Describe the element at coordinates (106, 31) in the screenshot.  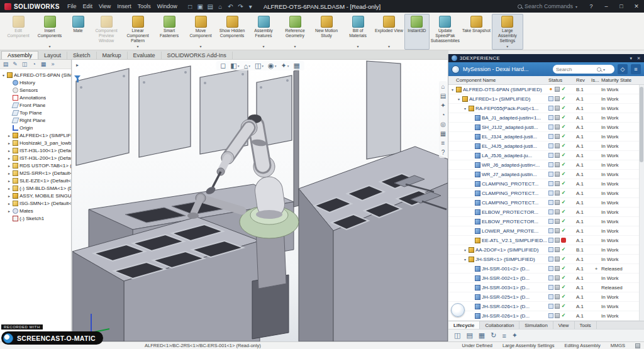
I see `ribbon-button: Component Preview Window` at that location.